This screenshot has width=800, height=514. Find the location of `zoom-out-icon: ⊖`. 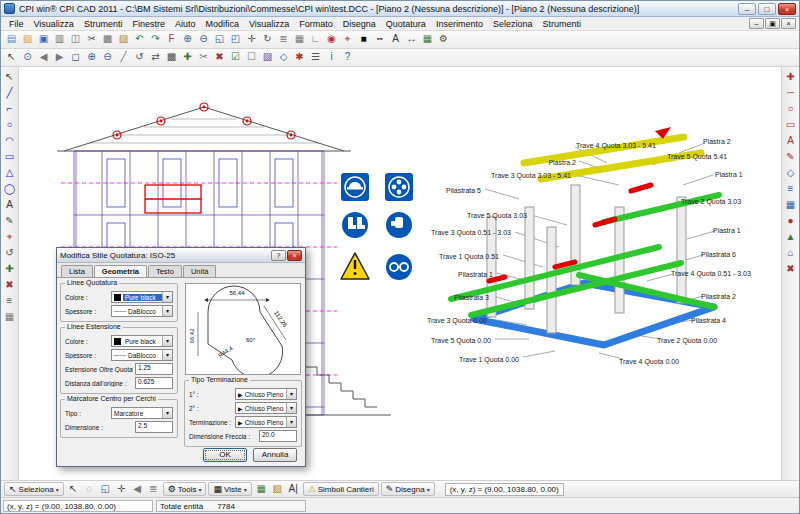

zoom-out-icon: ⊖ is located at coordinates (204, 40).